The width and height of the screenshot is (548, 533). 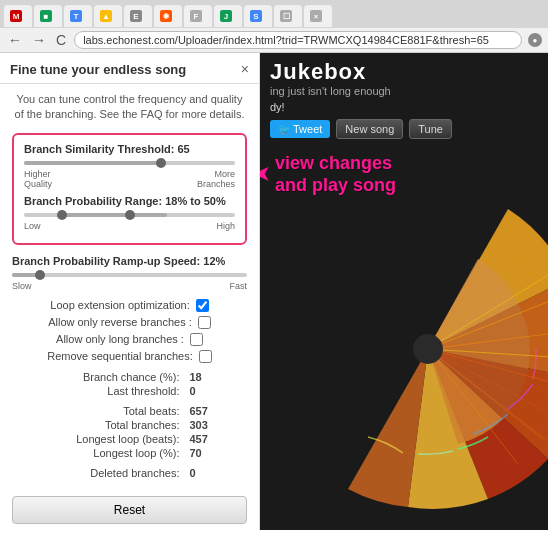 I want to click on similarity-high-label: More Branches, so click(x=216, y=179).